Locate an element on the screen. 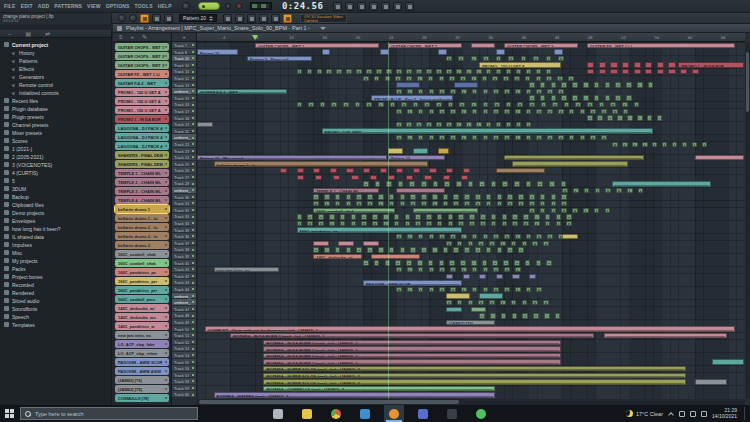 The height and width of the screenshot is (422, 750). browser-item: Recorded is located at coordinates (56, 285).